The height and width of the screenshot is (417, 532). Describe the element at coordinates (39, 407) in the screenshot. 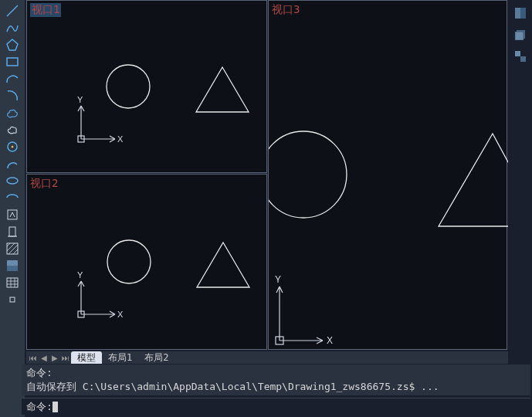

I see `command-prompt: 命令:` at that location.